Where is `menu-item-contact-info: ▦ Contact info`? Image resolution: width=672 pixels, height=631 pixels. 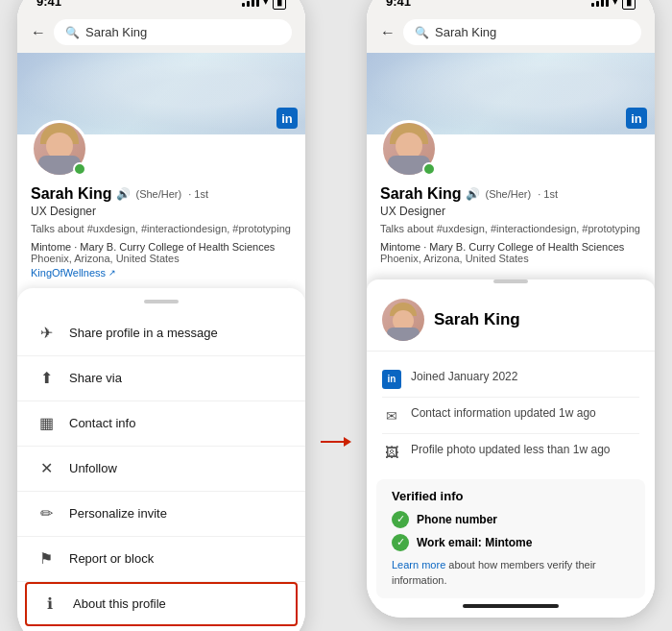
menu-item-contact-info: ▦ Contact info is located at coordinates (161, 425).